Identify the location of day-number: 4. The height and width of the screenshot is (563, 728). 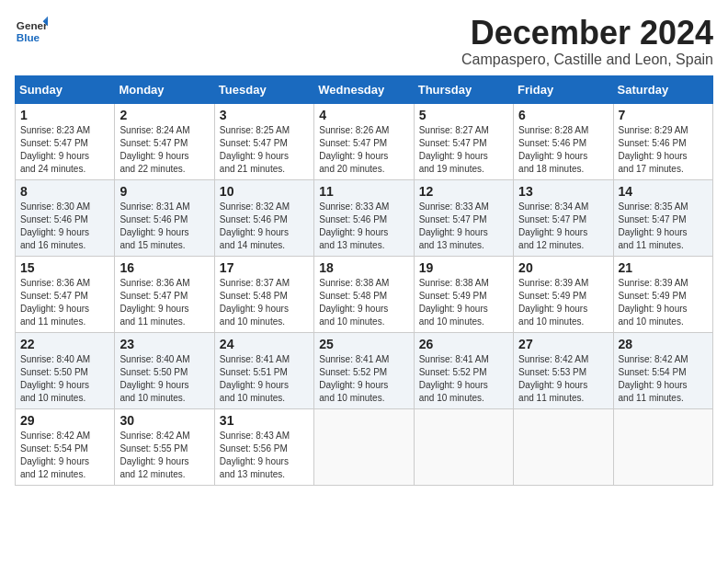
(364, 115).